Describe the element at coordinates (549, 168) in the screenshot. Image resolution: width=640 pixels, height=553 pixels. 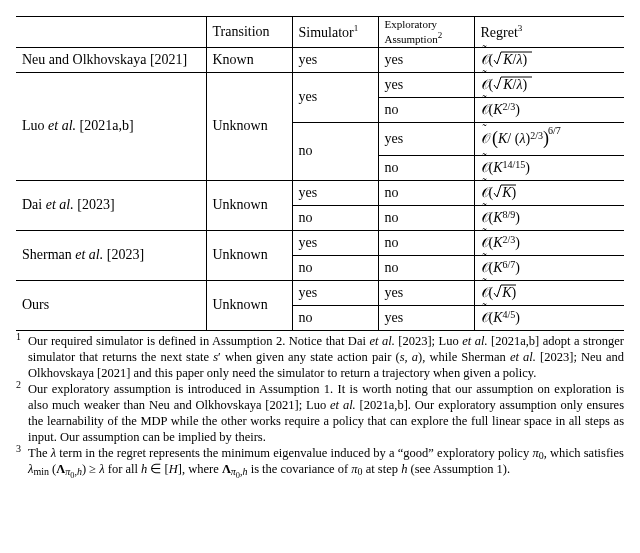
I see `regret-cell: ˜𝒪(K14/15)` at that location.